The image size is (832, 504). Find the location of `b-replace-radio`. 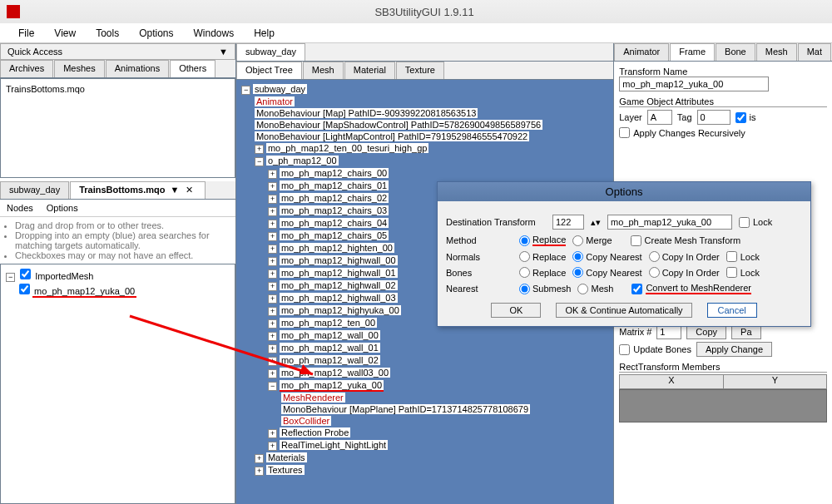

b-replace-radio is located at coordinates (524, 273).